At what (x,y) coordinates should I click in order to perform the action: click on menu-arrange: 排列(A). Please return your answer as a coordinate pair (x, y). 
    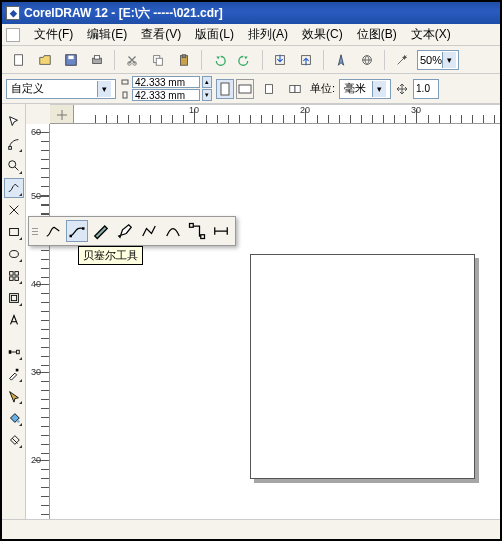
    Looking at the image, I should click on (268, 34).